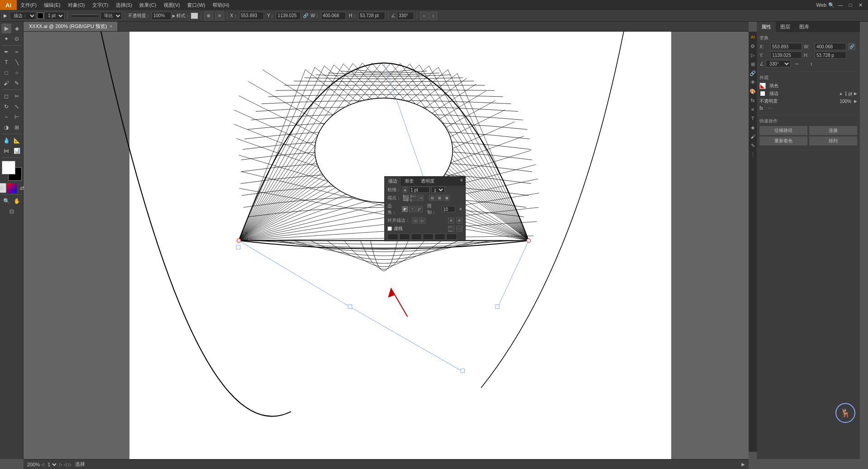 This screenshot has height=469, width=868. I want to click on transform-h-input, so click(830, 55).